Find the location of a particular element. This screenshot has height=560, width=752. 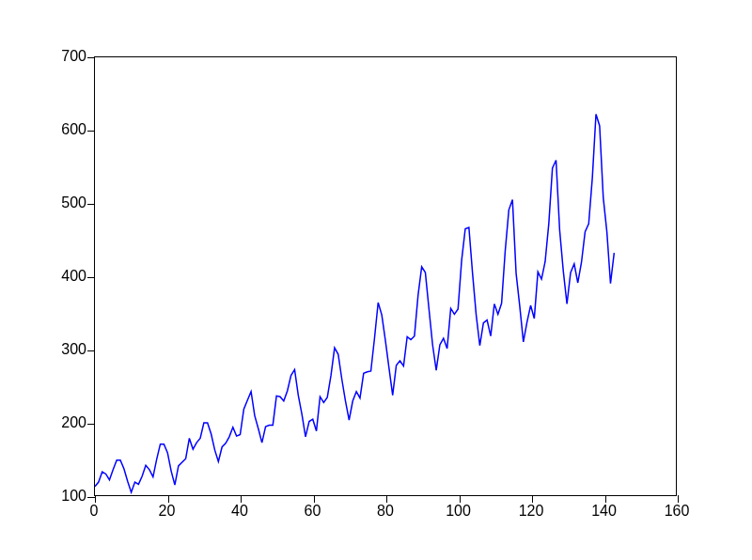

y-tick-label: 700 is located at coordinates (73, 56).